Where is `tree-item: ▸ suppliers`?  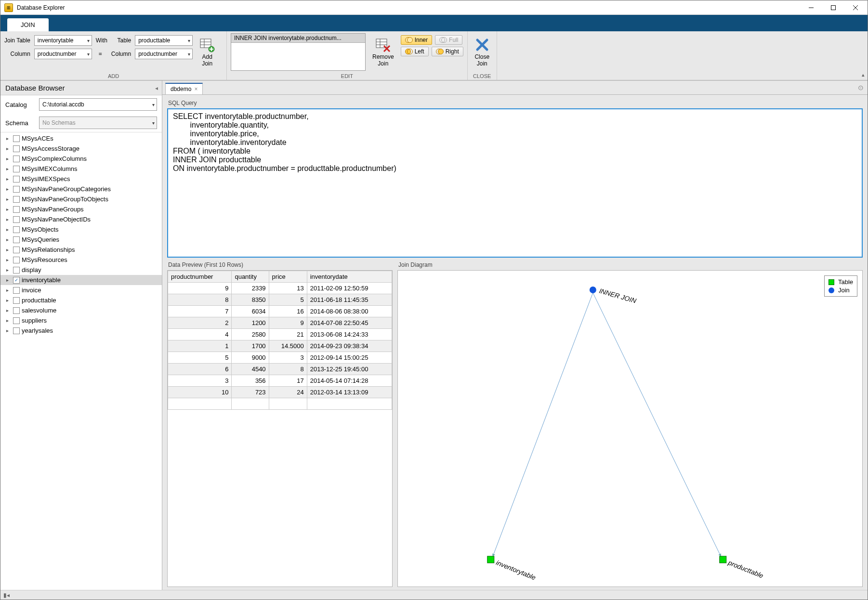
tree-item: ▸ suppliers is located at coordinates (81, 321).